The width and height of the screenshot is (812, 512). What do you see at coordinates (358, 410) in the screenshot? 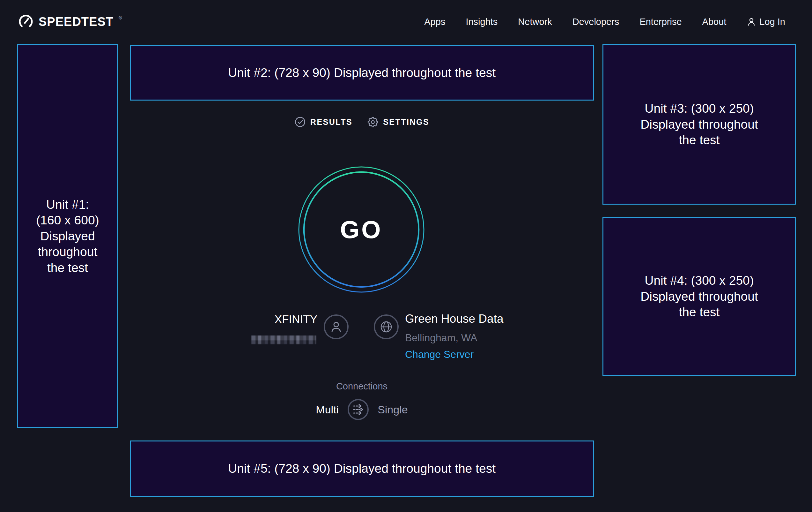
I see `multi-connection-toggle-icon` at bounding box center [358, 410].